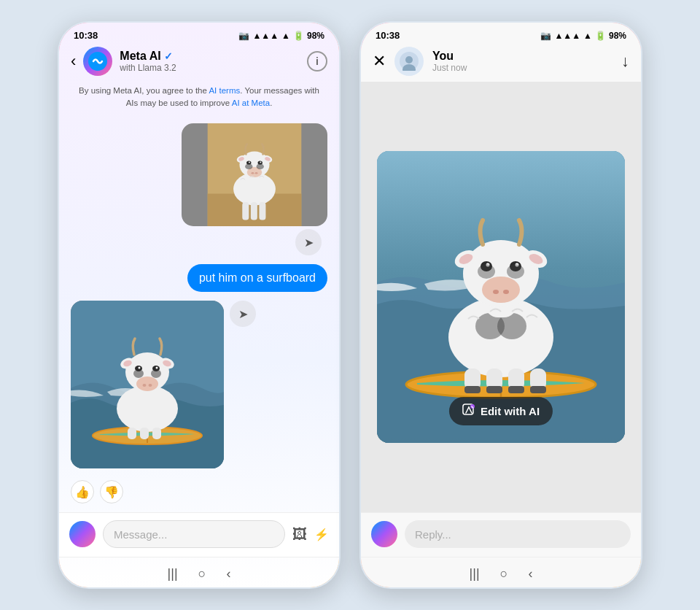  I want to click on verified-badge: ✓, so click(168, 56).